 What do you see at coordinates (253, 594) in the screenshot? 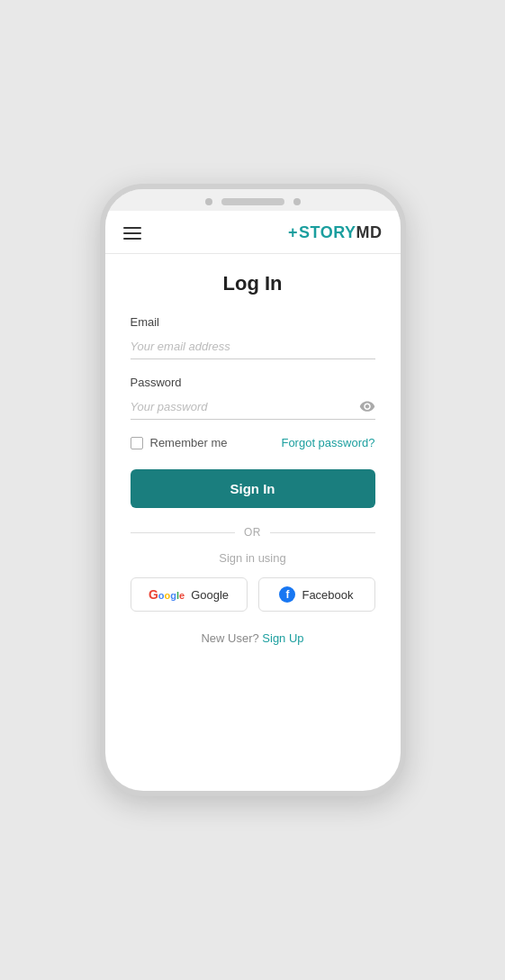
I see `social-row: Google Google f Facebook` at bounding box center [253, 594].